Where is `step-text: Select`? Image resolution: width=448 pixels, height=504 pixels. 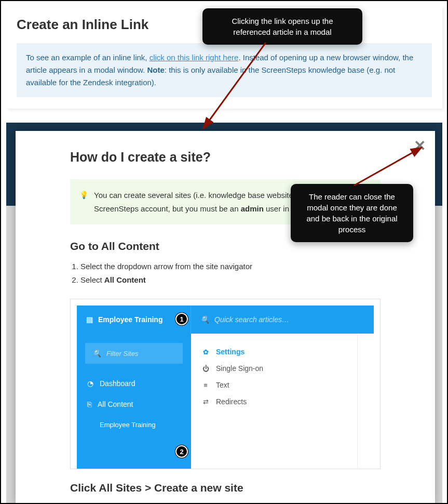 step-text: Select is located at coordinates (92, 280).